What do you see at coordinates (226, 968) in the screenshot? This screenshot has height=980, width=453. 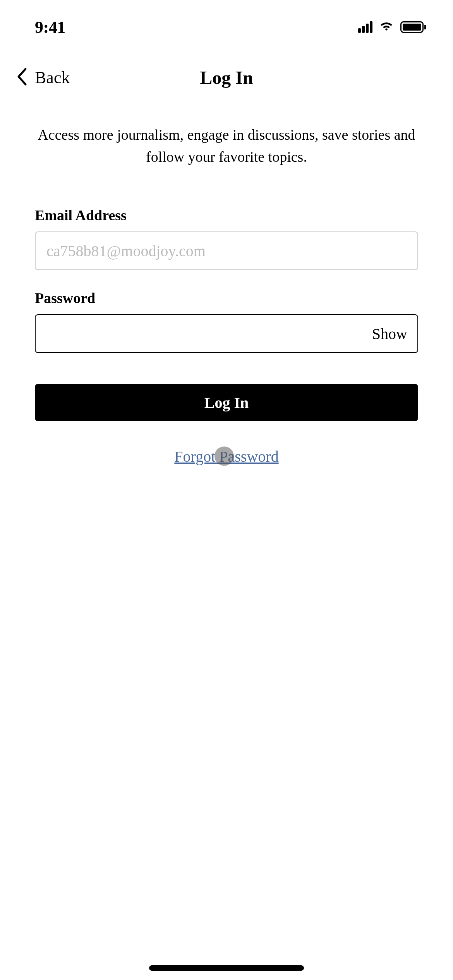 I see `home-indicator` at bounding box center [226, 968].